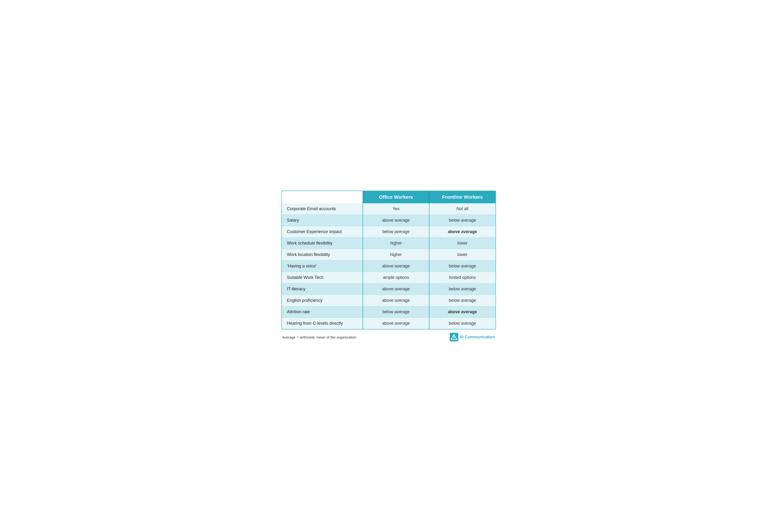  Describe the element at coordinates (472, 337) in the screenshot. I see `logo-area: 6i Communication` at that location.